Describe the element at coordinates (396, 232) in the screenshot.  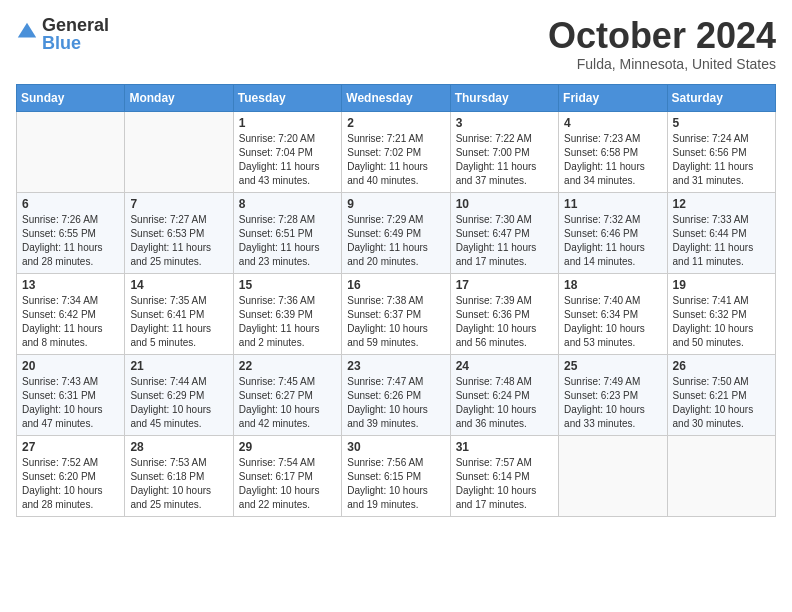
I see `calendar-week-row: 6Sunrise: 7:26 AMSunset: 6:55 PMDaylight…` at that location.